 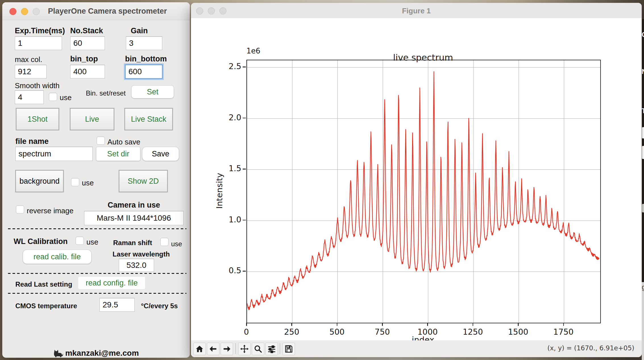 I want to click on smooth-use-checkbox, so click(x=53, y=97).